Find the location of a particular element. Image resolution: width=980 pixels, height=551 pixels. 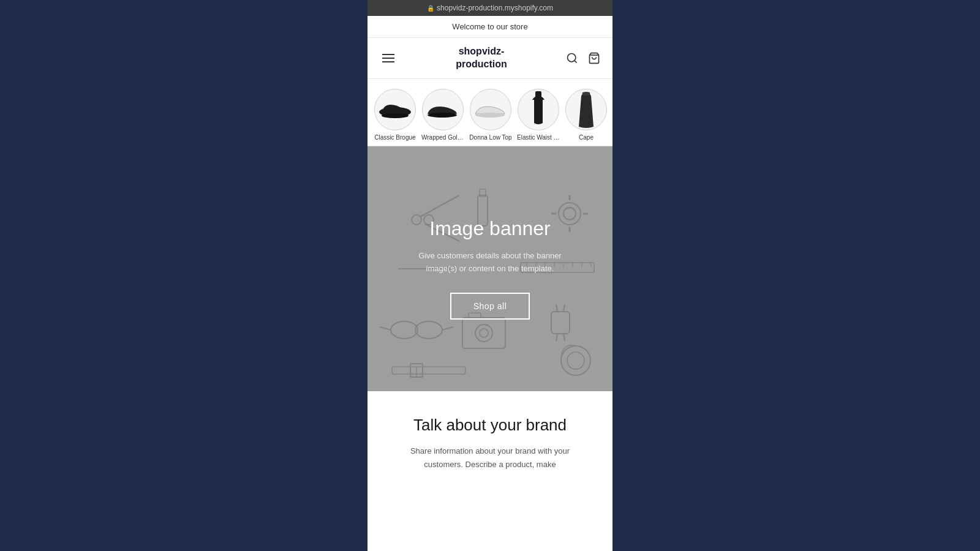

banner-content: Image banner Give customers details abou… is located at coordinates (490, 268).